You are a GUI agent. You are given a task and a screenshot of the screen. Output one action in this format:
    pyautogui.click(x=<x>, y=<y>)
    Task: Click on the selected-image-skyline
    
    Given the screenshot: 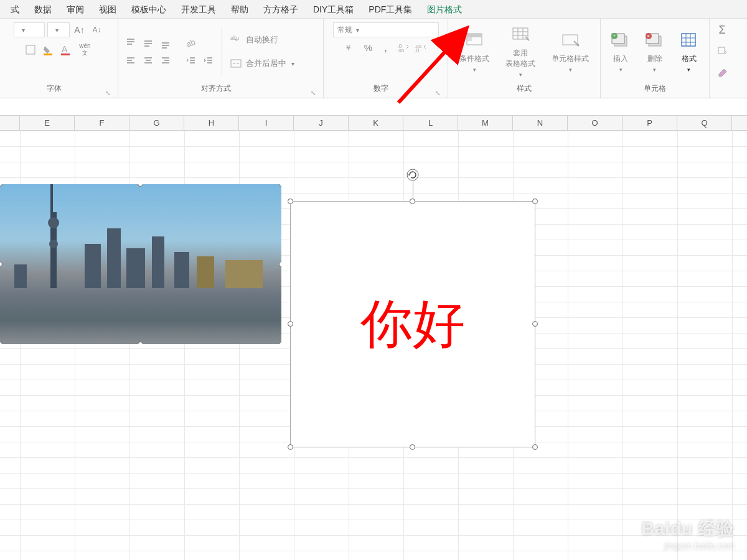 What is the action you would take?
    pyautogui.click(x=141, y=264)
    